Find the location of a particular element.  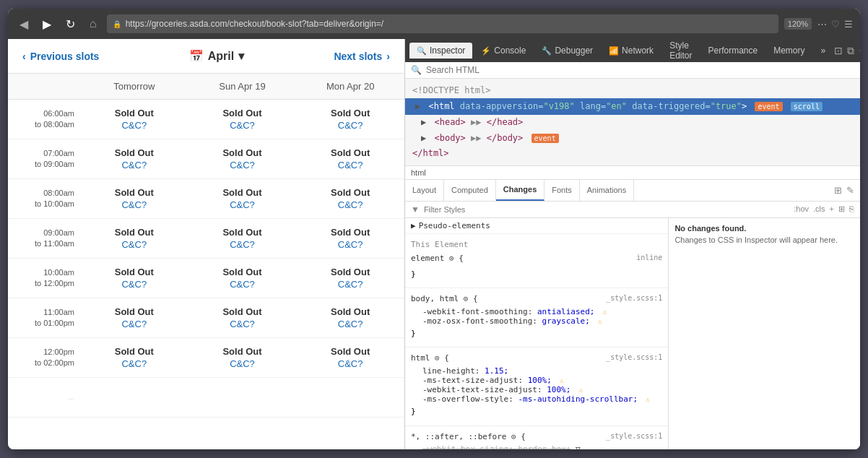

filter-right-controls: :hov .cls + ⊞ ⎘ is located at coordinates (824, 209).